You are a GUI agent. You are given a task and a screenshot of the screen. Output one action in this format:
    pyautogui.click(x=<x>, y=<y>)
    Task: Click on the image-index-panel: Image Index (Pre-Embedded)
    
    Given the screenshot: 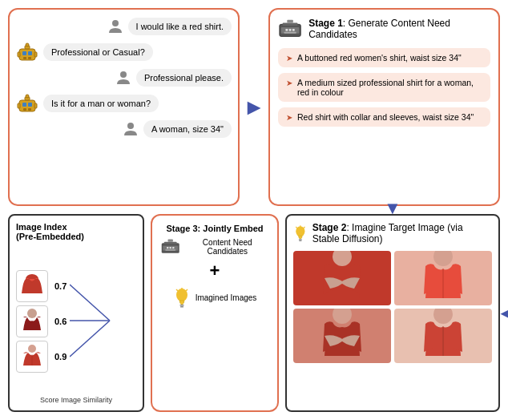 What is the action you would take?
    pyautogui.click(x=76, y=313)
    